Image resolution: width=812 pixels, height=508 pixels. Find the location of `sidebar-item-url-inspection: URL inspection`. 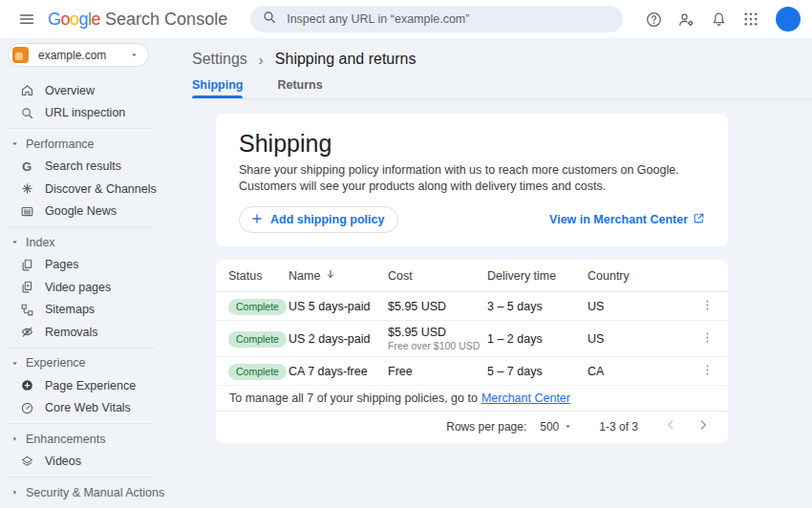

sidebar-item-url-inspection: URL inspection is located at coordinates (84, 114).